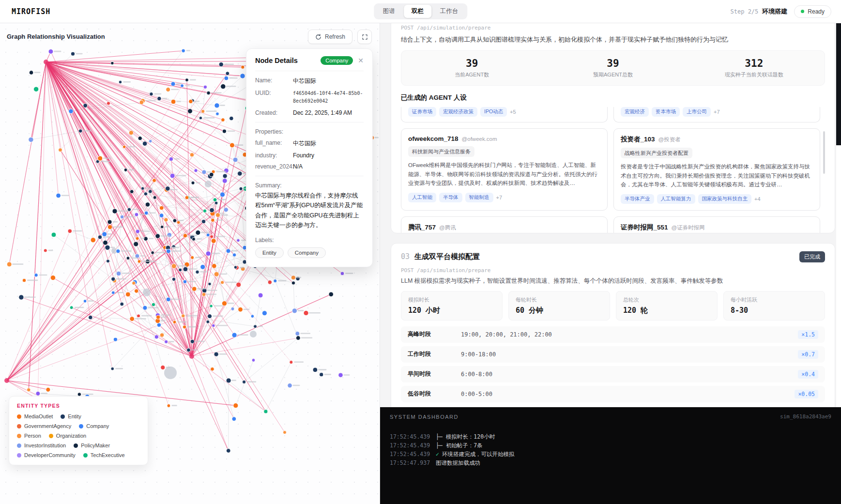 This screenshot has height=504, width=841. Describe the element at coordinates (717, 225) in the screenshot. I see `agent-card: 证券时报网_551 @证券时报网 财经新闻与行业研究媒体机构 证券时报网（stc…` at that location.